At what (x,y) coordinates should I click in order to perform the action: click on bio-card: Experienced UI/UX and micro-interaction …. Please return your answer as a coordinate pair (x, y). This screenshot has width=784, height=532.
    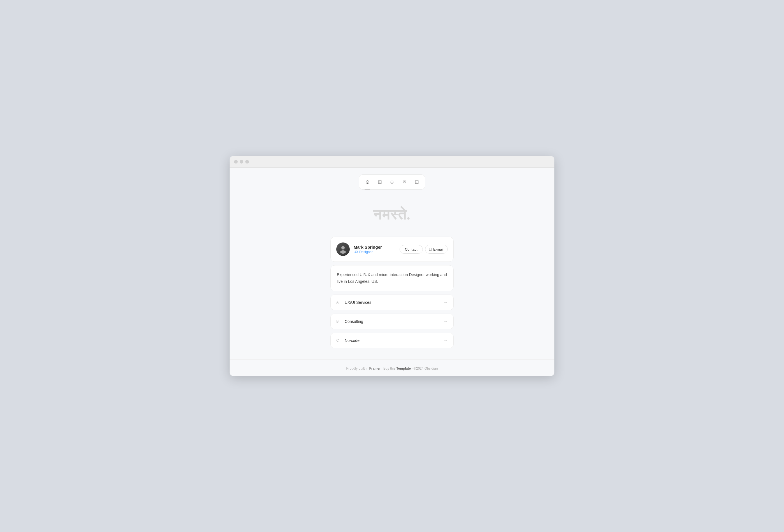
    Looking at the image, I should click on (392, 278).